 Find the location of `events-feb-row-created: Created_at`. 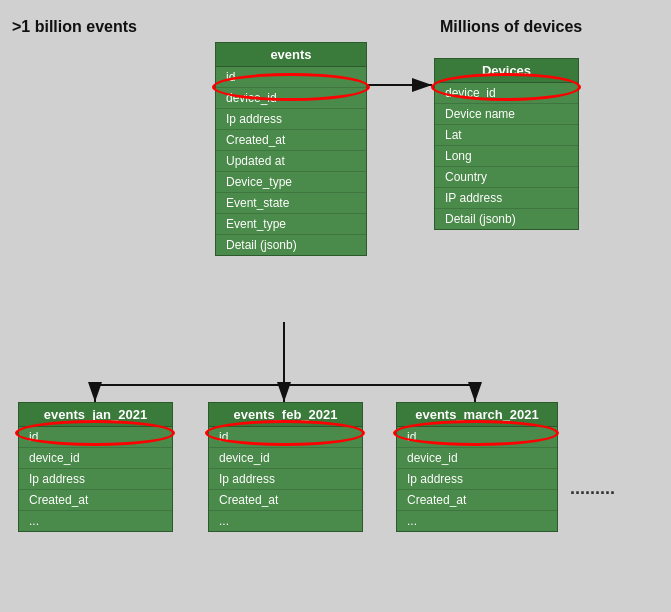

events-feb-row-created: Created_at is located at coordinates (286, 500).